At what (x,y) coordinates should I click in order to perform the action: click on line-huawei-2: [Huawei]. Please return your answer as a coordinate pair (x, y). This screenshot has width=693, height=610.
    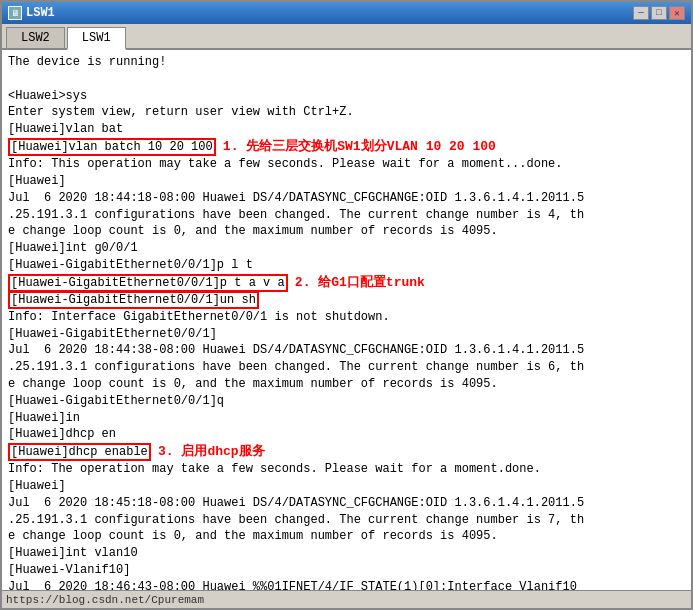
    Looking at the image, I should click on (346, 486).